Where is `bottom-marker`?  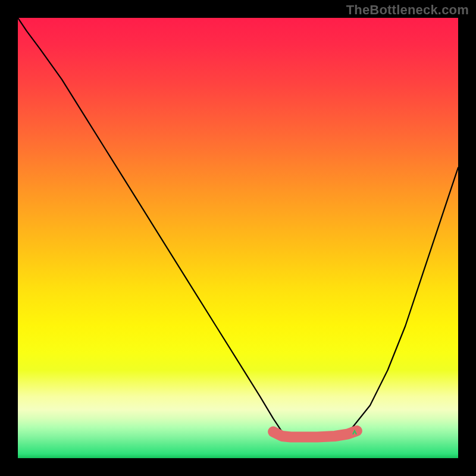 bottom-marker is located at coordinates (315, 434).